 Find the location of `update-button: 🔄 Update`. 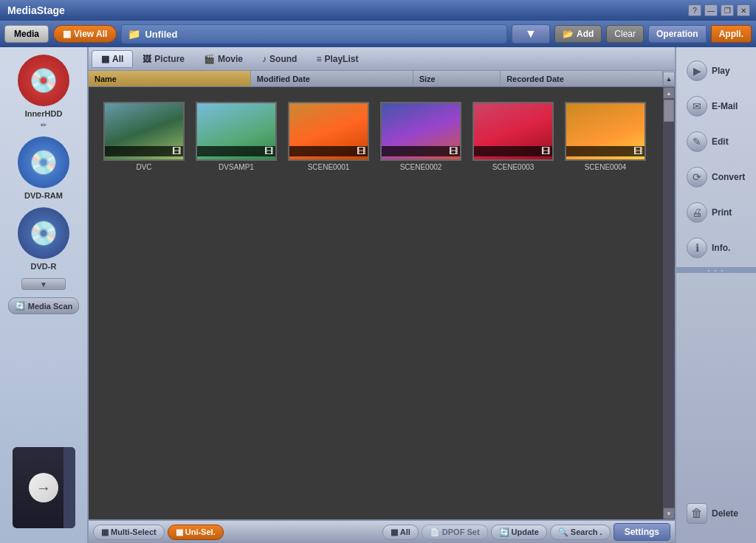

update-button: 🔄 Update is located at coordinates (519, 533).